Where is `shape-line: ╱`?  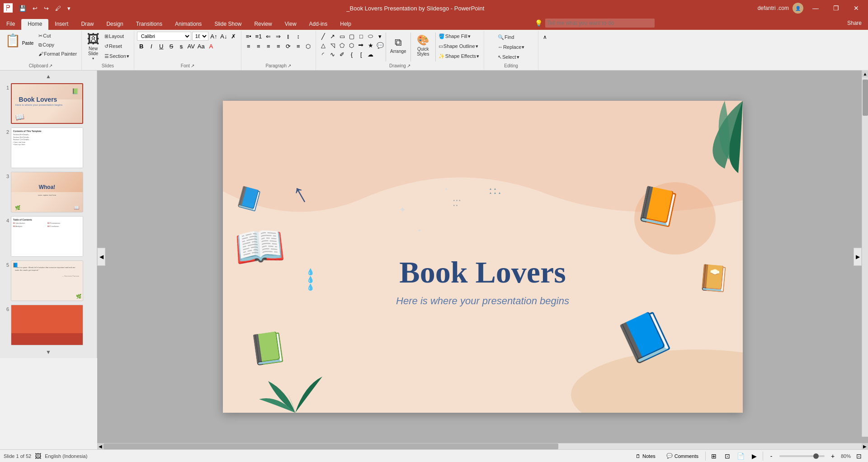
shape-line: ╱ is located at coordinates (323, 36).